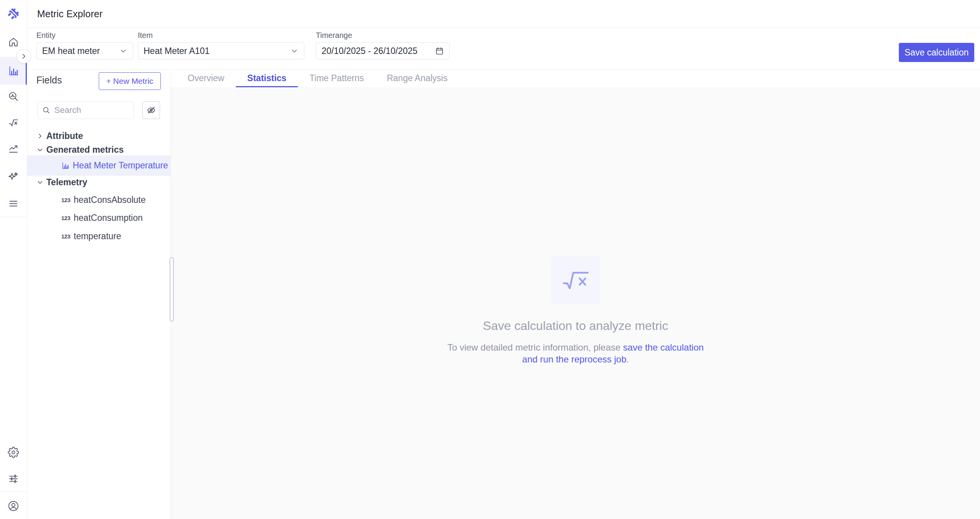 The width and height of the screenshot is (980, 519). Describe the element at coordinates (383, 51) in the screenshot. I see `timerange-picker: 20/10/2025 - 26/10/2025` at that location.